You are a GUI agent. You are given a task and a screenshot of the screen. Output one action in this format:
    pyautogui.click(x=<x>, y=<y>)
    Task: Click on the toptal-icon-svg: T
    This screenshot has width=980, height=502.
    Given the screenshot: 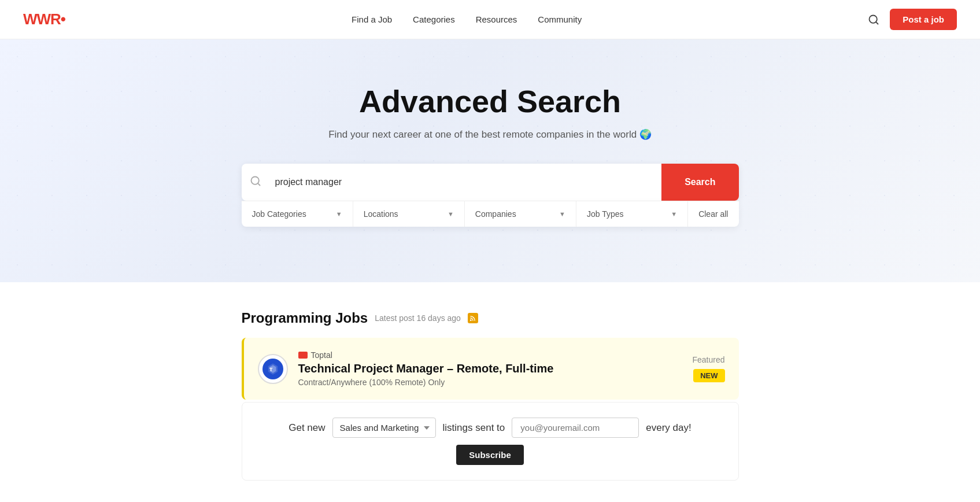 What is the action you would take?
    pyautogui.click(x=273, y=369)
    